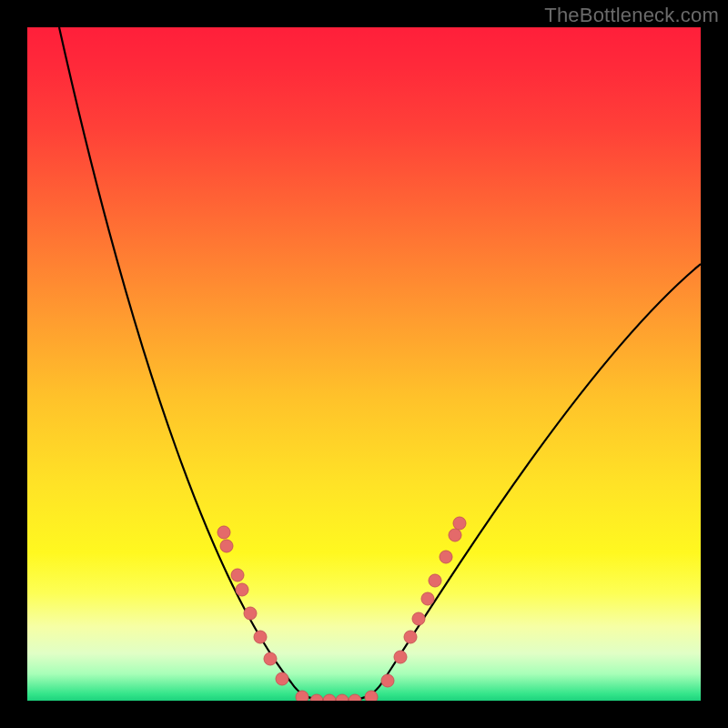  Describe the element at coordinates (632, 15) in the screenshot. I see `watermark-text: TheBottleneck.com` at that location.